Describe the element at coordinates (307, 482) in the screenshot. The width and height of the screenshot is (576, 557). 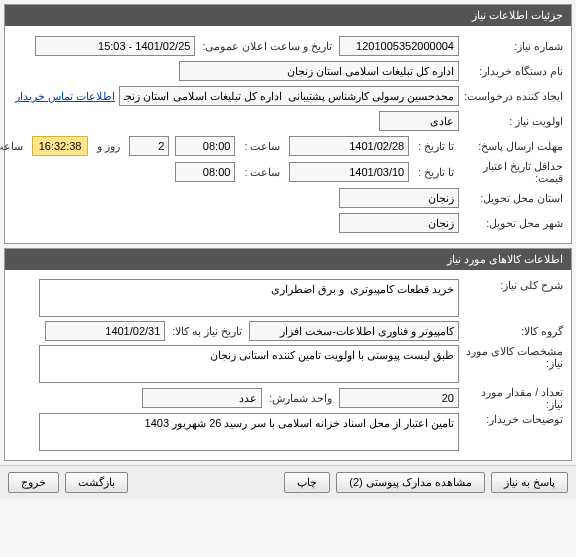
I see `print-button: چاپ` at that location.